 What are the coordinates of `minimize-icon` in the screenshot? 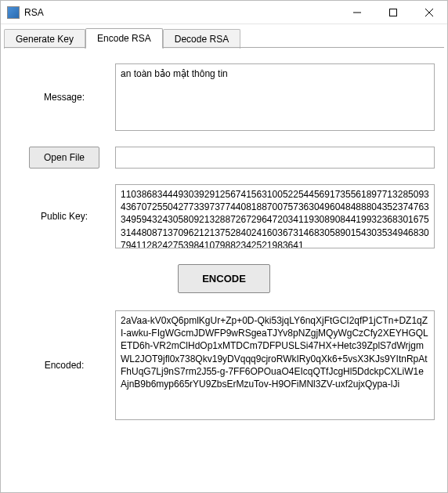 It's located at (357, 13).